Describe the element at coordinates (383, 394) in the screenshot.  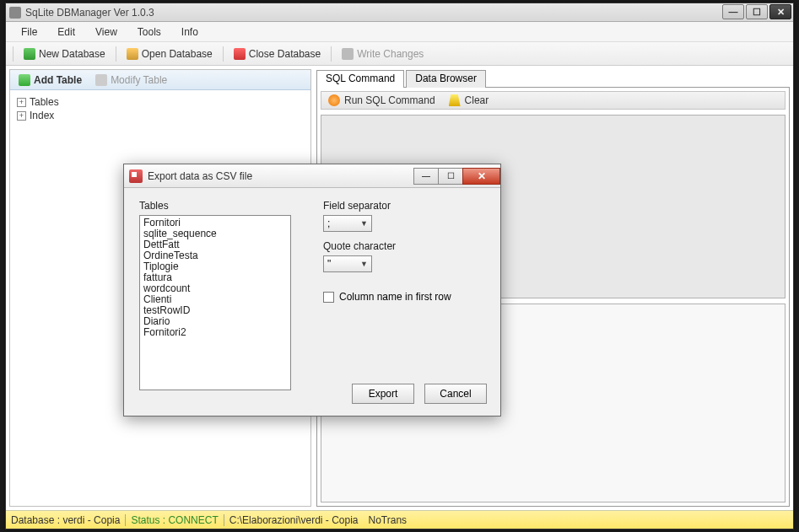
I see `export-button: Export` at that location.